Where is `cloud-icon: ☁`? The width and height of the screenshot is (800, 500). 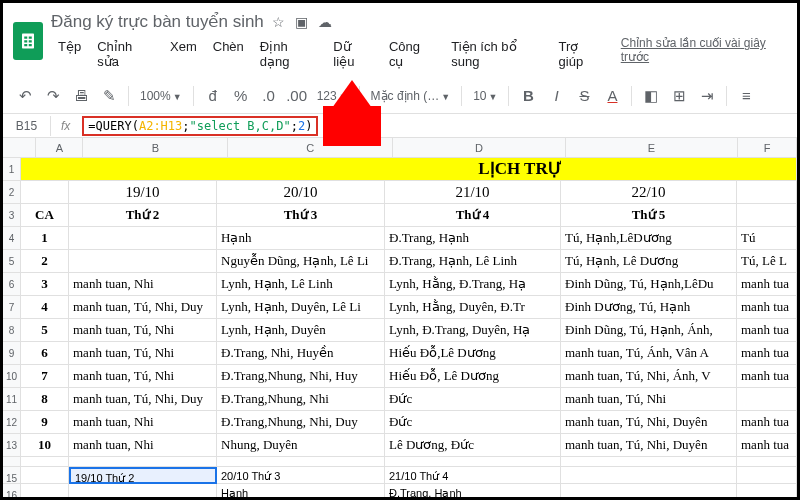 cloud-icon: ☁ is located at coordinates (325, 22).